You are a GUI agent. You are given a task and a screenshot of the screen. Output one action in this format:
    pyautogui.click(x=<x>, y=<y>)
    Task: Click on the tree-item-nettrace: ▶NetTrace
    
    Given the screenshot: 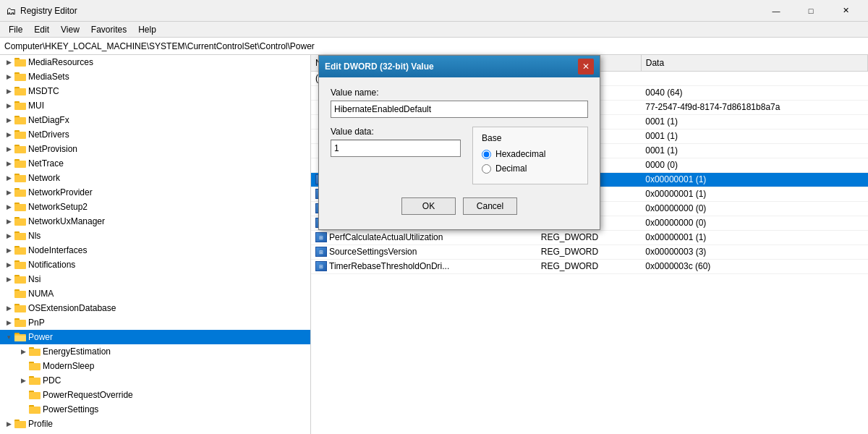 What is the action you would take?
    pyautogui.click(x=155, y=163)
    